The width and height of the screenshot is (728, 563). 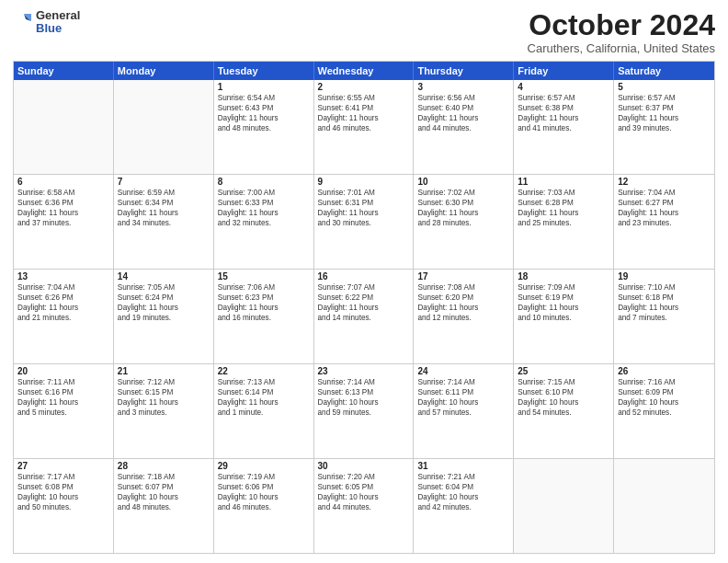 I want to click on calendar-cell: 2Sunrise: 6:55 AMSunset: 6:41 PMDaylight…, so click(x=364, y=127).